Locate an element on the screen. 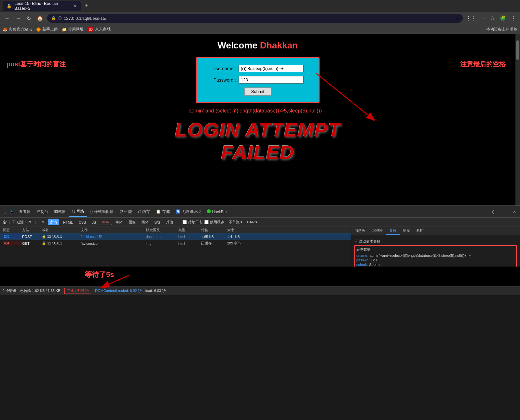 Image resolution: width=520 pixels, height=420 pixels. row-method: POST is located at coordinates (32, 237).